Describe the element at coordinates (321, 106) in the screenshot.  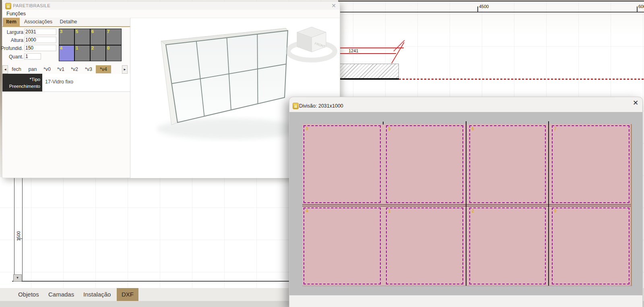
I see `divisao-title: Divisão: 2031x1000` at that location.